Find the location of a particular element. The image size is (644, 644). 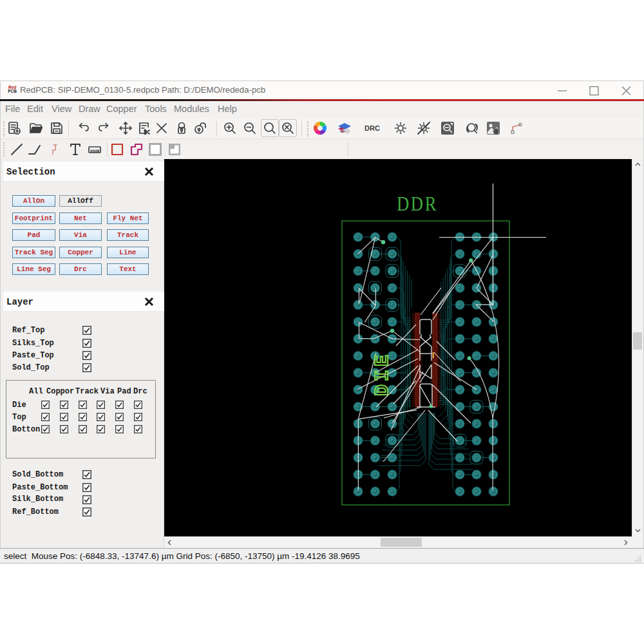

svg-text: DIE is located at coordinates (383, 374).